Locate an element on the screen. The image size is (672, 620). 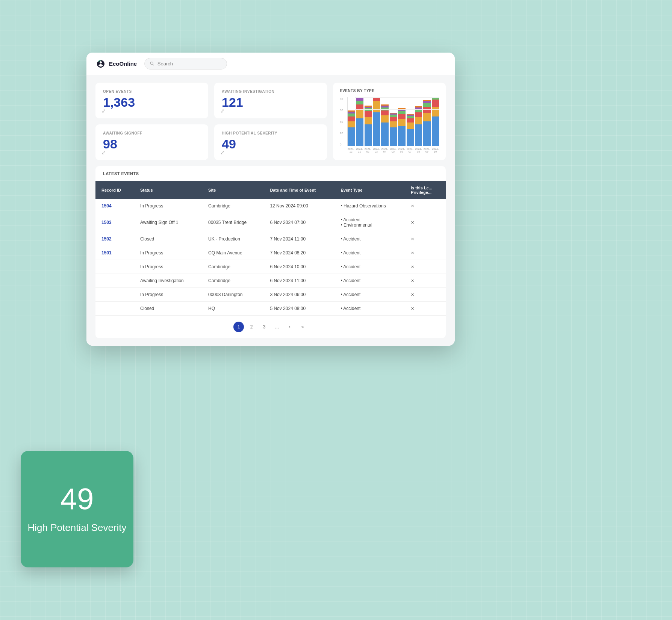
datetime-cell: 6 Nov 2024 07:00 is located at coordinates (299, 222).